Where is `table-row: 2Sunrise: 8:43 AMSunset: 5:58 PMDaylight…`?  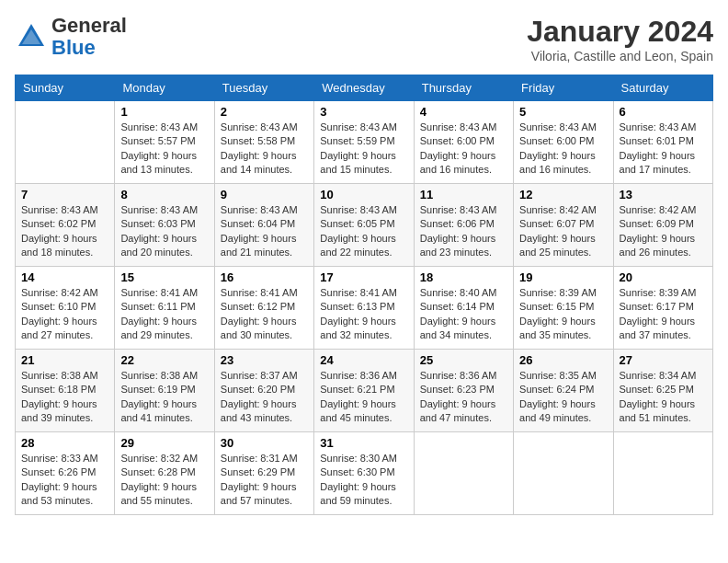 table-row: 2Sunrise: 8:43 AMSunset: 5:58 PMDaylight… is located at coordinates (264, 143).